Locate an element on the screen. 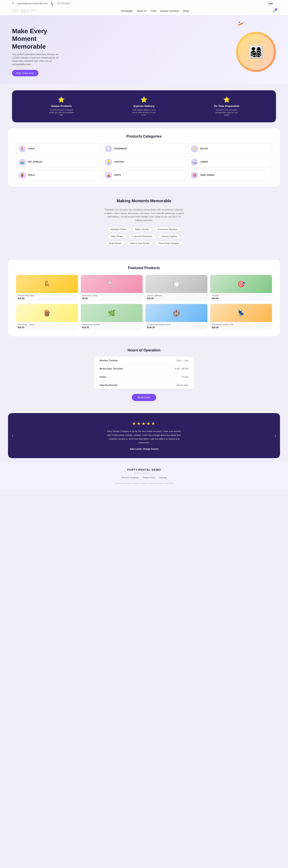 This screenshot has width=288, height=868. phone-icon: 📞 is located at coordinates (52, 3).